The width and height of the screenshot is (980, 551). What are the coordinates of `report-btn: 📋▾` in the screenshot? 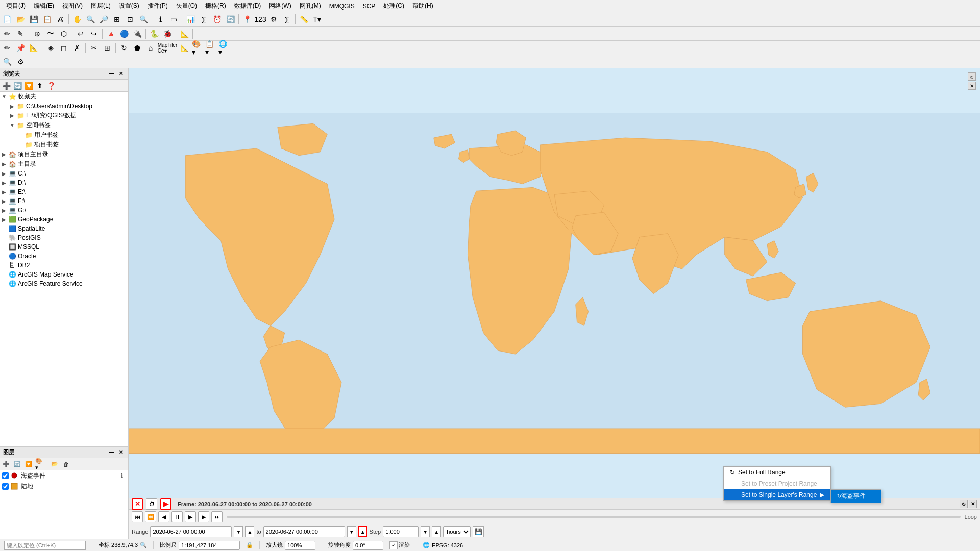 It's located at (211, 48).